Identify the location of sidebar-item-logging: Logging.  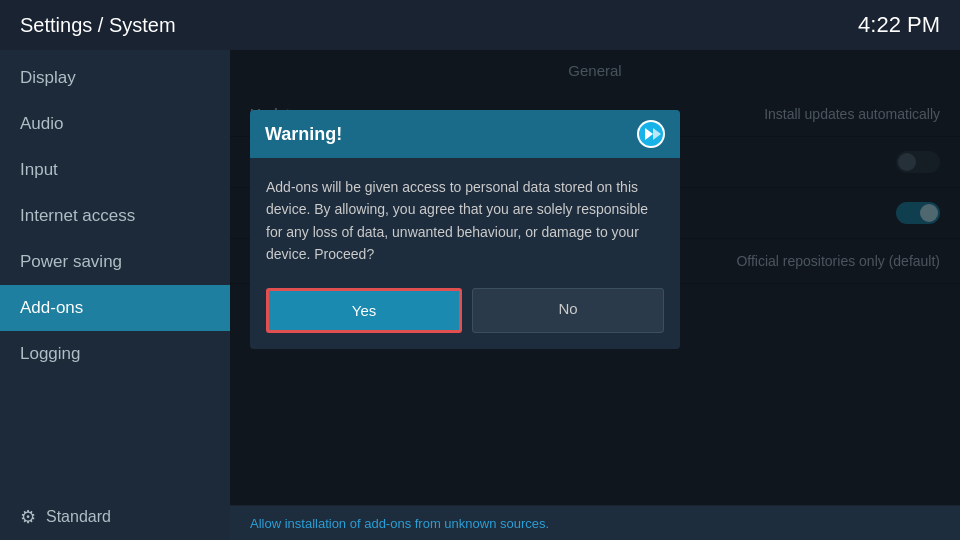
(115, 354).